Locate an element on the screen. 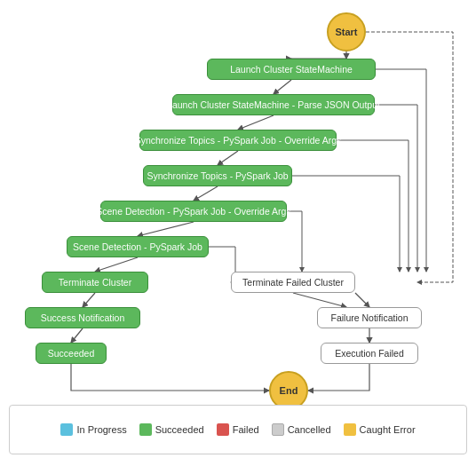  failed-swatch is located at coordinates (223, 430).